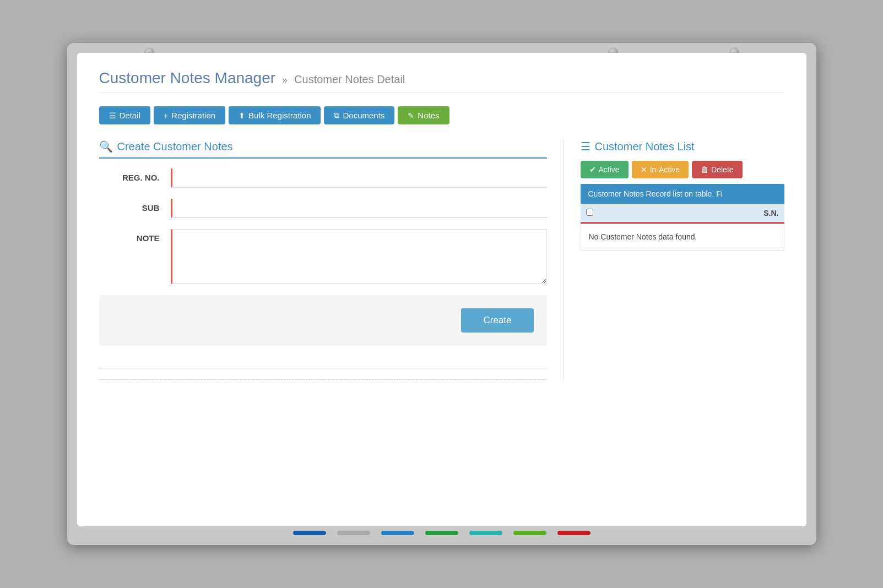 The image size is (883, 588). I want to click on form-actions: Create, so click(323, 320).